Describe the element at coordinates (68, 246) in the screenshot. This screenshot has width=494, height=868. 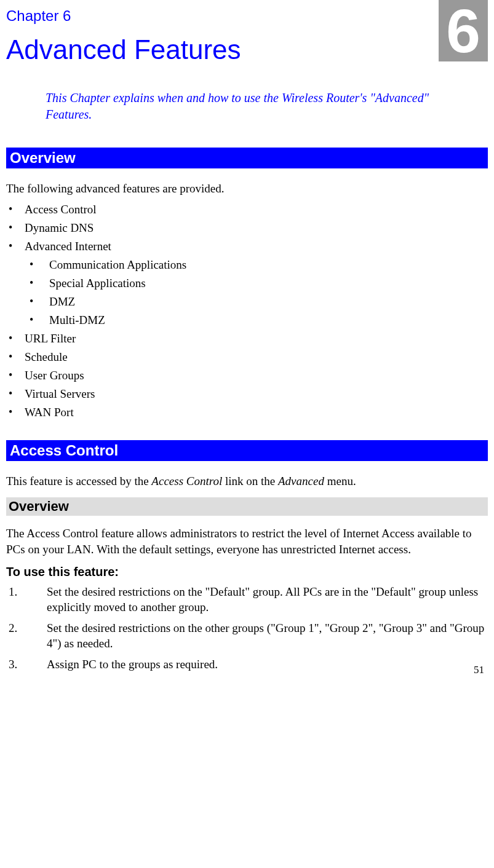
I see `list-item-label: Advanced Internet` at that location.